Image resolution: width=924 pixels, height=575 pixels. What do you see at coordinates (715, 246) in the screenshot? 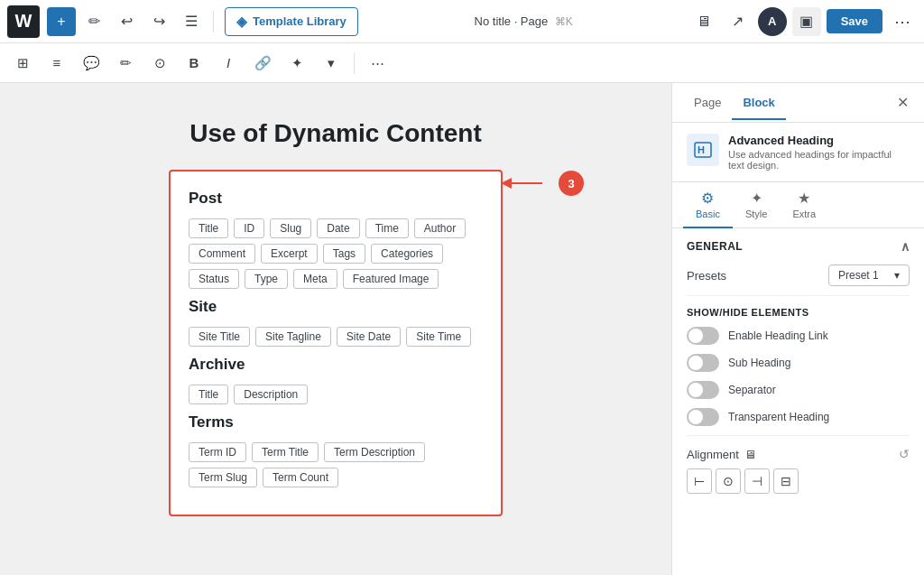
I see `general-label: General` at bounding box center [715, 246].